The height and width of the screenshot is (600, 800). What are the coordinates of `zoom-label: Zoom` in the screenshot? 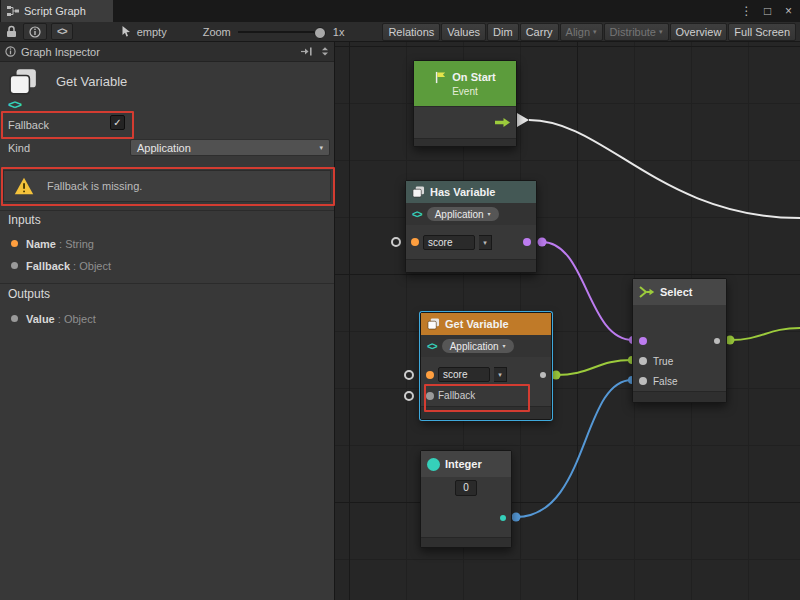 It's located at (217, 32).